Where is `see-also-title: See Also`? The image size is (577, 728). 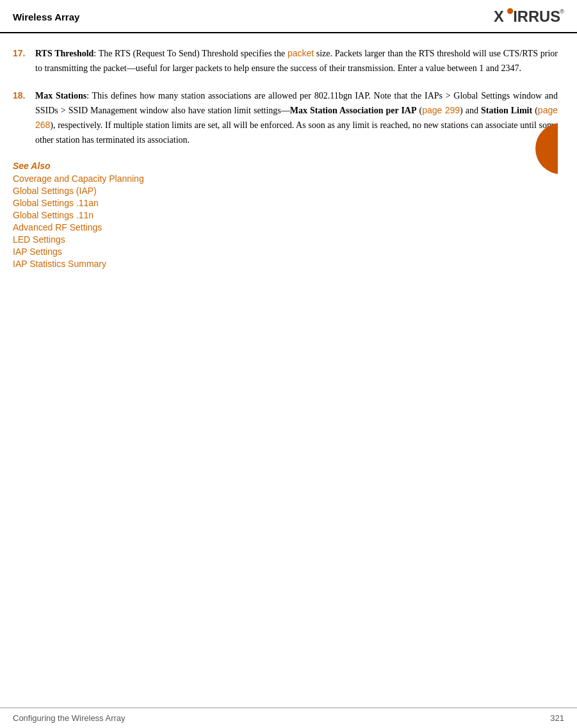 see-also-title: See Also is located at coordinates (286, 166).